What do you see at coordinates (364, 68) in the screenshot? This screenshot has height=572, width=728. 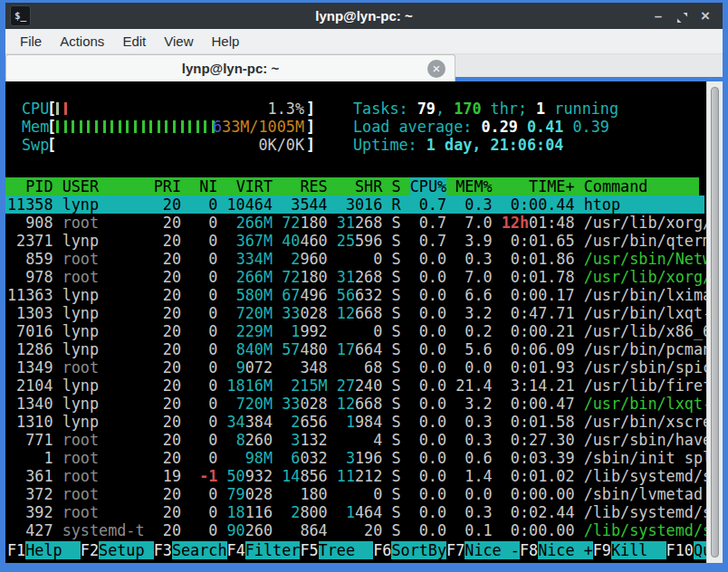 I see `tabbar: lynp@lyn-pc: ~ ×` at bounding box center [364, 68].